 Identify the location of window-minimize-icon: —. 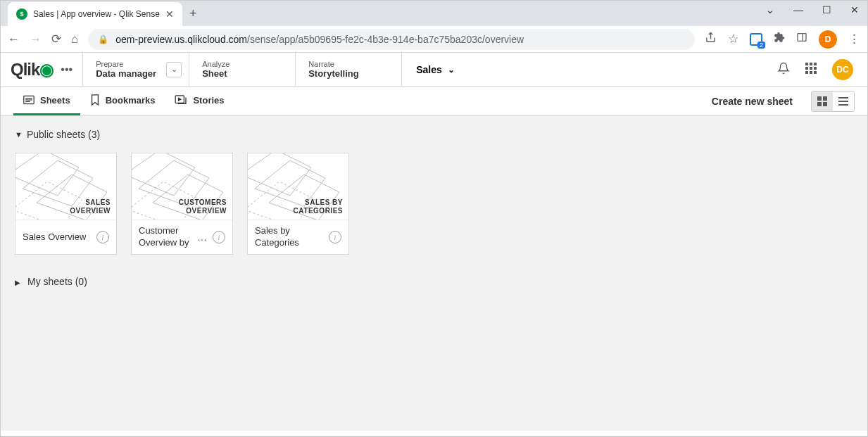
(798, 10).